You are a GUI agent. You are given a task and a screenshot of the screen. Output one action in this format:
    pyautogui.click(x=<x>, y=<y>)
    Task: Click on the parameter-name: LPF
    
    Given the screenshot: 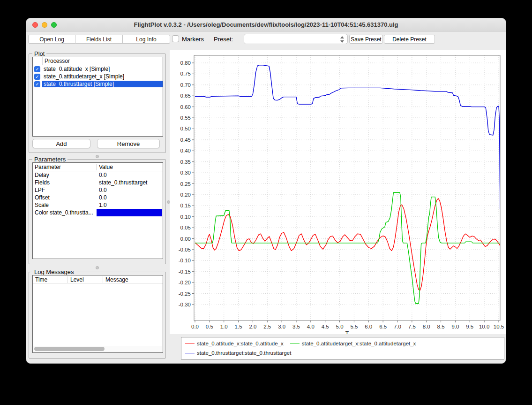 What is the action you would take?
    pyautogui.click(x=65, y=190)
    